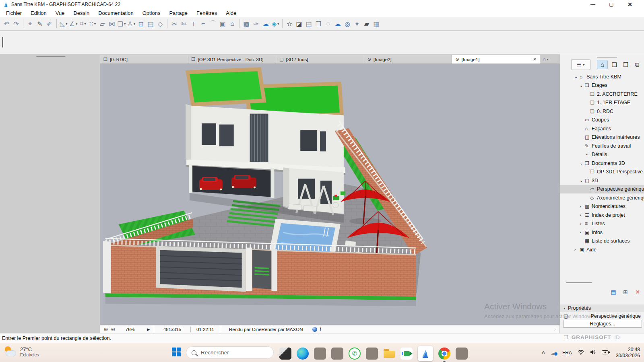 This screenshot has width=644, height=362. I want to click on tab-image1: ⊙ [Image1] ✕, so click(496, 59).